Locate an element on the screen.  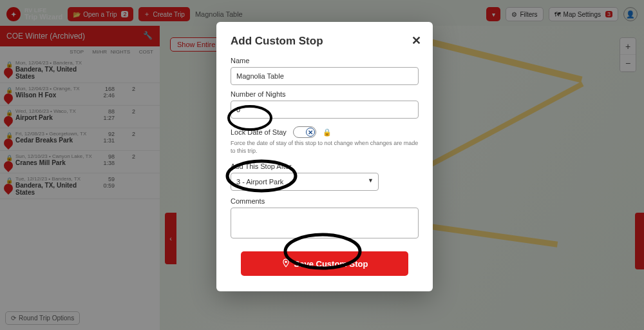
modal-title: Add Custom Stop is located at coordinates (325, 41).